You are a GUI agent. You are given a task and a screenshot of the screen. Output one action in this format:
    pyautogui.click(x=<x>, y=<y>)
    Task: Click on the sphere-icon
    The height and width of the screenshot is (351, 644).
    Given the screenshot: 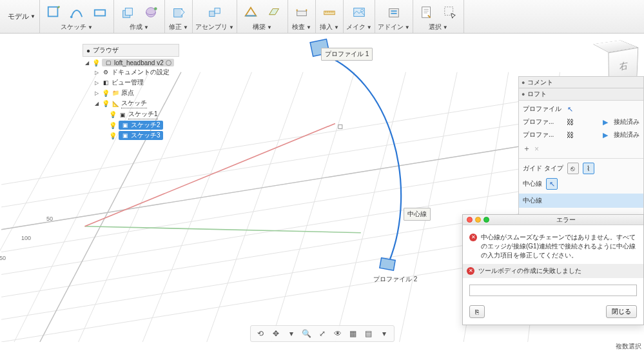 What is the action you would take?
    pyautogui.click(x=151, y=12)
    